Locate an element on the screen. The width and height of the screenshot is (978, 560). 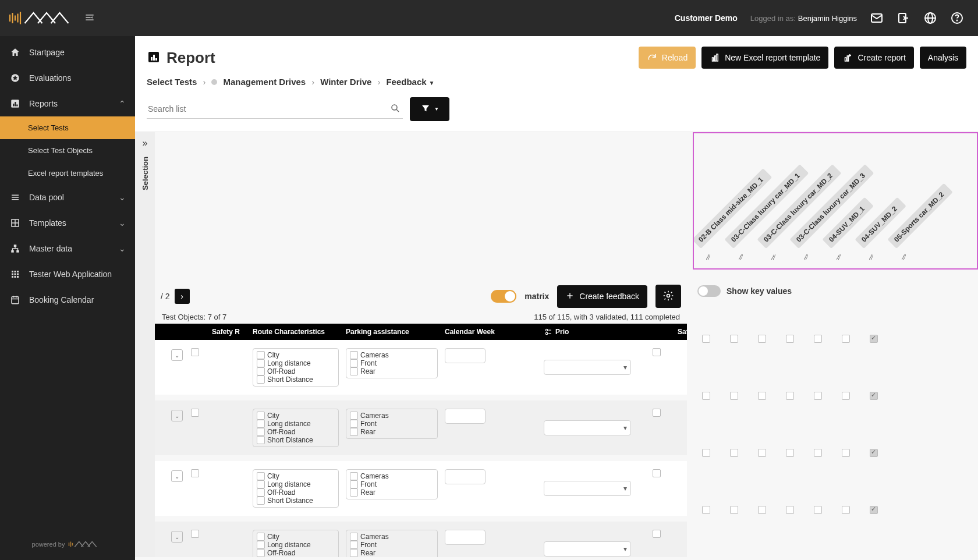
search-icon is located at coordinates (395, 109).